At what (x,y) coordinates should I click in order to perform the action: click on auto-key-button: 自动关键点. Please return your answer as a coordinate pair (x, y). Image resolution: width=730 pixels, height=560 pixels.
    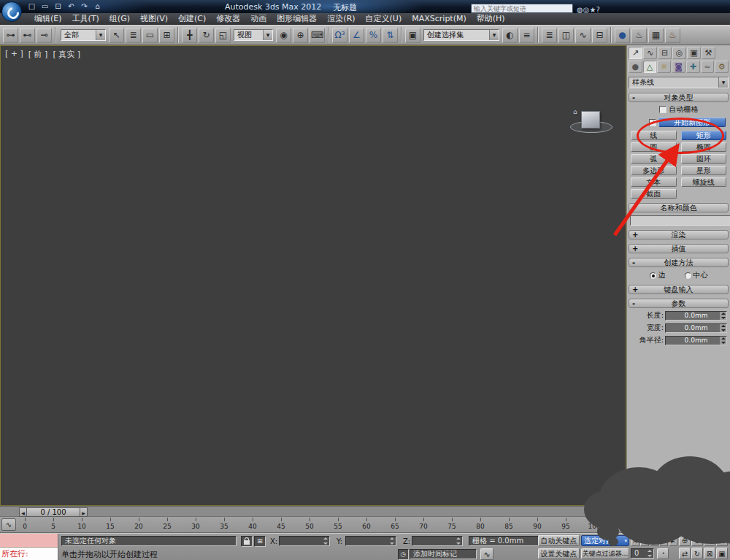
    Looking at the image, I should click on (559, 540).